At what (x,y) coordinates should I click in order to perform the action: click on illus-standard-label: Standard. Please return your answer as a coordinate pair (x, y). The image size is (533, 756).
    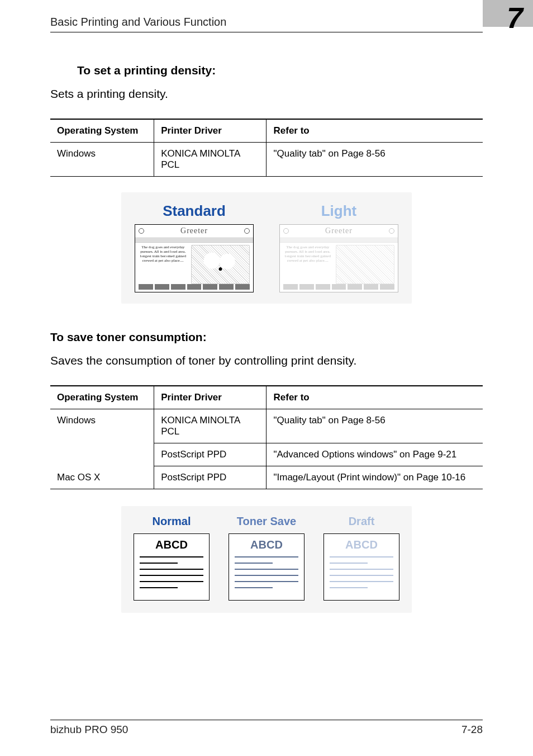
    Looking at the image, I should click on (194, 211).